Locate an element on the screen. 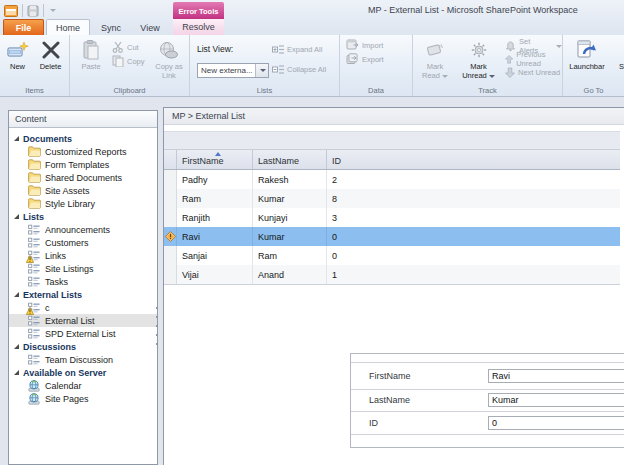  sidebar-item-site-listings: Site Listings is located at coordinates (83, 268).